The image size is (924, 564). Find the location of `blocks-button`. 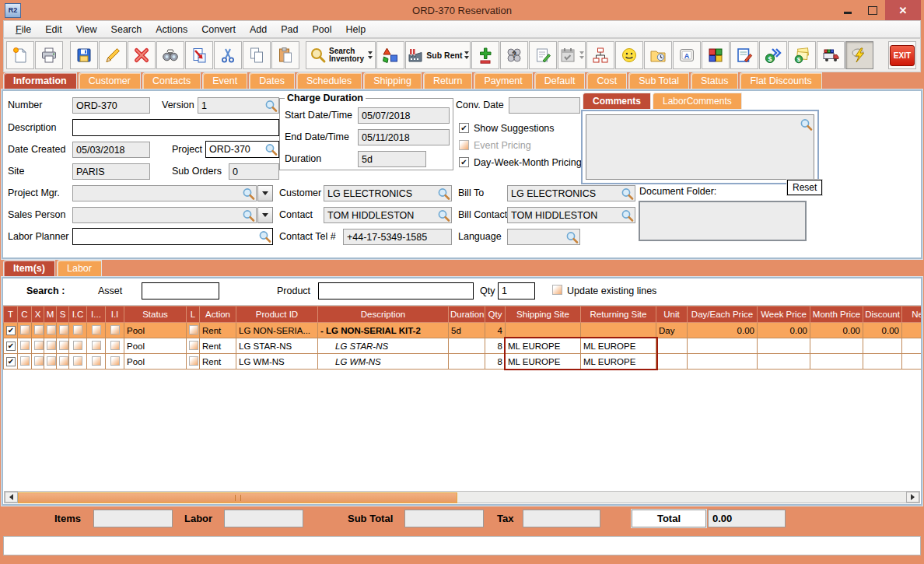

blocks-button is located at coordinates (716, 55).